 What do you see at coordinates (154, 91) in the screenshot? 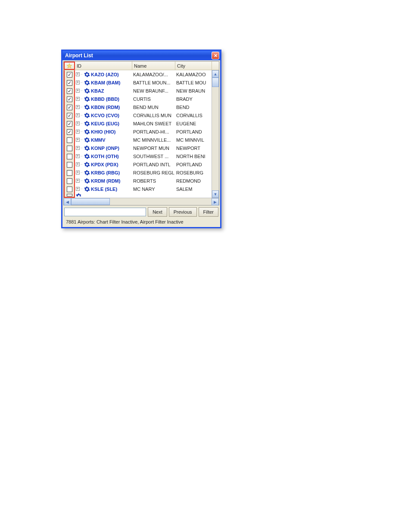
I see `cell-name: NEW BRAUNF...` at bounding box center [154, 91].